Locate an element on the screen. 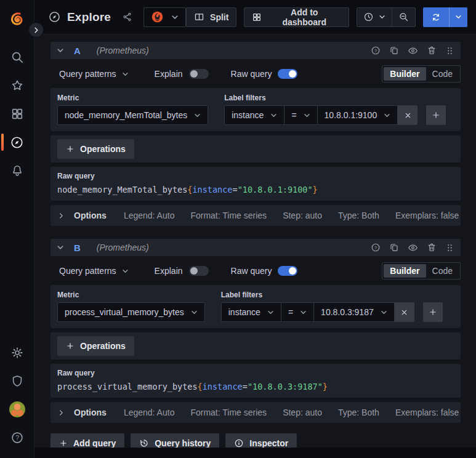  zoom-out-time-button is located at coordinates (403, 17).